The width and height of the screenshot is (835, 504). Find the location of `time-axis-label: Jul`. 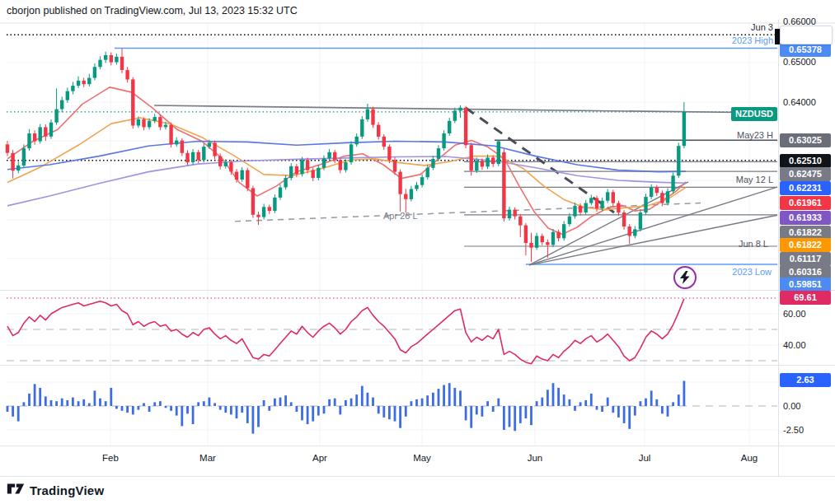

time-axis-label: Jul is located at coordinates (645, 458).